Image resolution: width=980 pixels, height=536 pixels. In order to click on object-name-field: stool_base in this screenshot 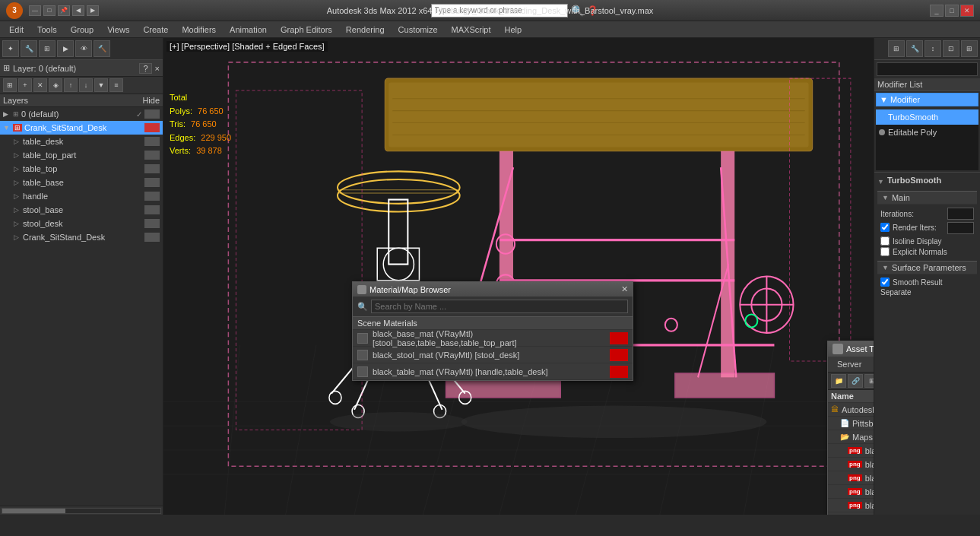, I will do `click(928, 69)`.